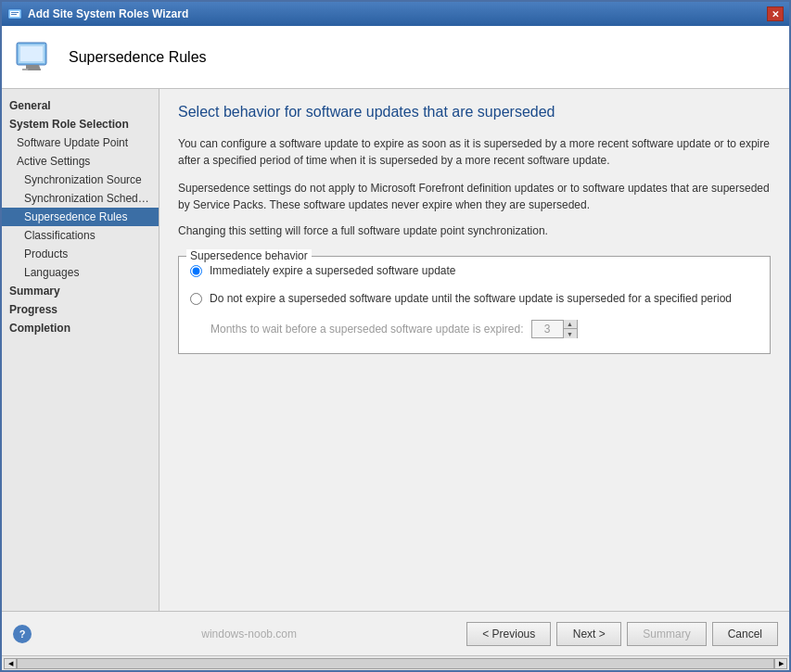  Describe the element at coordinates (80, 143) in the screenshot. I see `sidebar-item-software-update-point: Software Update Point` at that location.